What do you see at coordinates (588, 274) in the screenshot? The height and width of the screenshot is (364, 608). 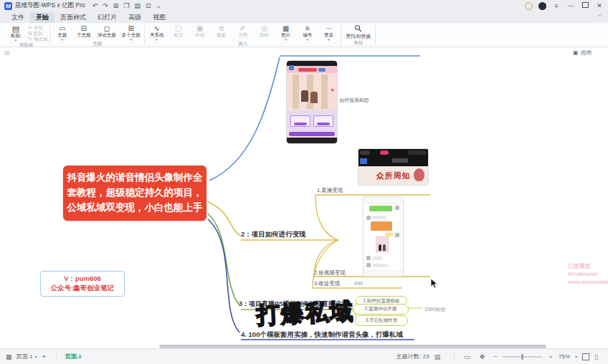 I see `watermark: 亿图脑图 MindMaster www.mindmaster.cn` at bounding box center [588, 274].